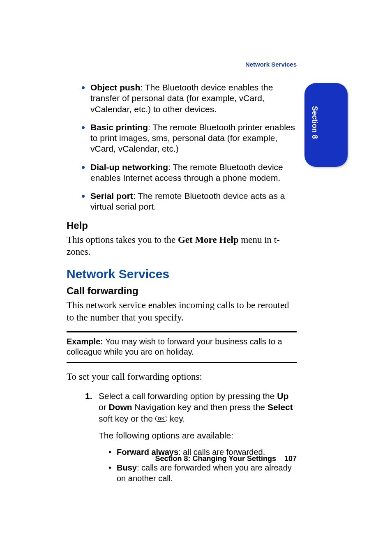  What do you see at coordinates (119, 127) in the screenshot?
I see `term: Basic printing` at bounding box center [119, 127].